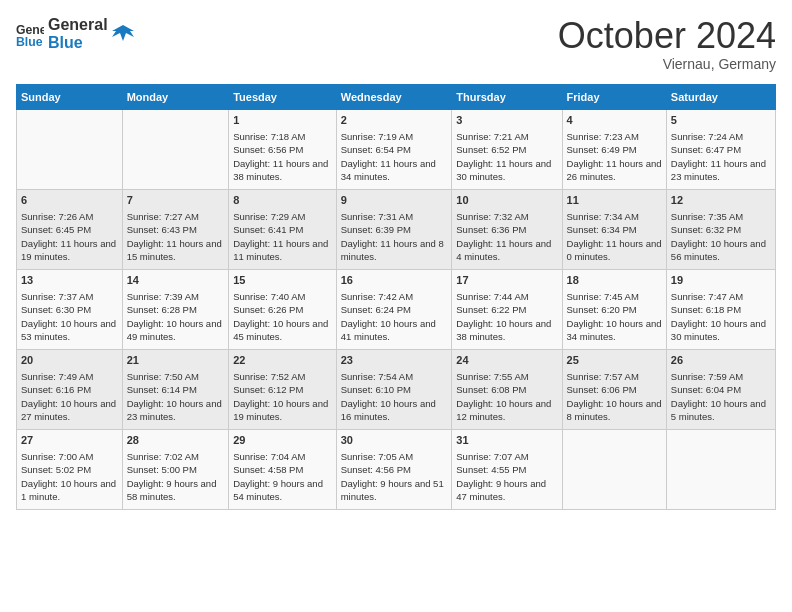 Image resolution: width=792 pixels, height=612 pixels. Describe the element at coordinates (70, 229) in the screenshot. I see `calendar-cell: 6Sunrise: 7:26 AM Sunset: 6:45 PM Daylig…` at that location.